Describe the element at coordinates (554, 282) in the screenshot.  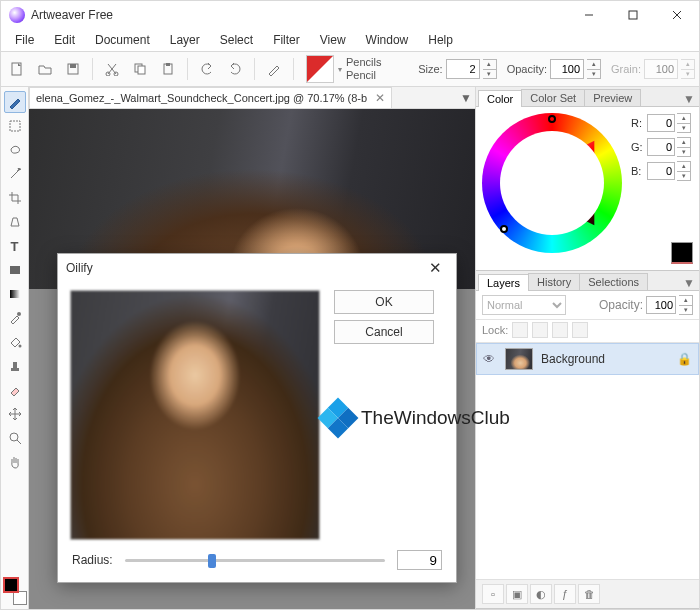
I see `tab-history: History` at that location.